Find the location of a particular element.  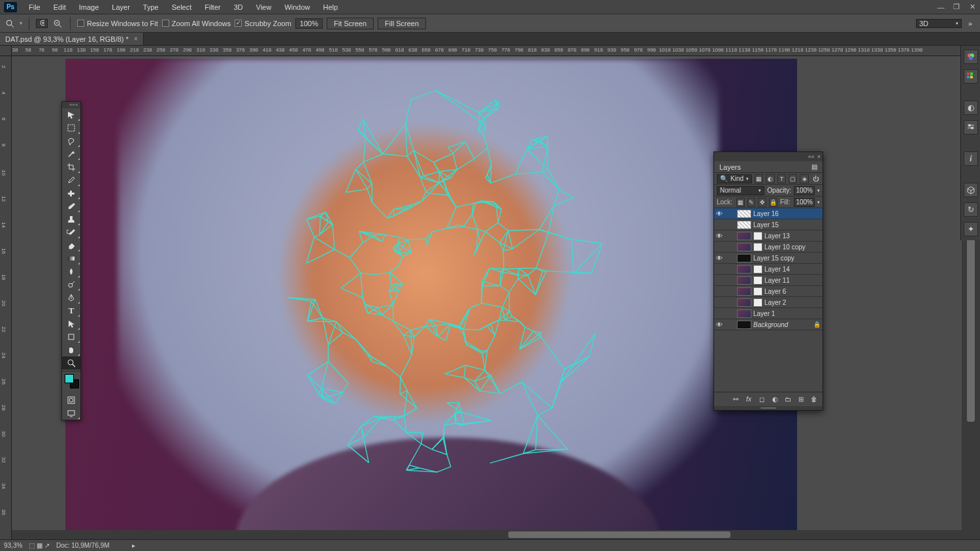

properties-panel-icon is located at coordinates (971, 127).